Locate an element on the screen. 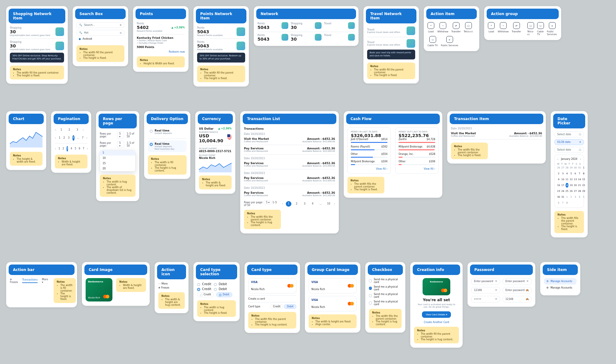  eye-off-icon: 🙈 is located at coordinates (527, 290).